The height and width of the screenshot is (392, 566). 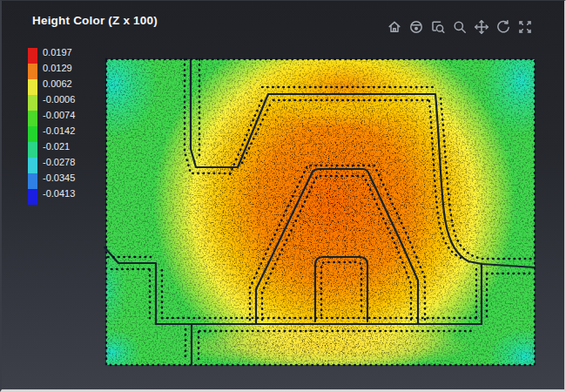 I want to click on legend-value: -0.0278, so click(x=59, y=162).